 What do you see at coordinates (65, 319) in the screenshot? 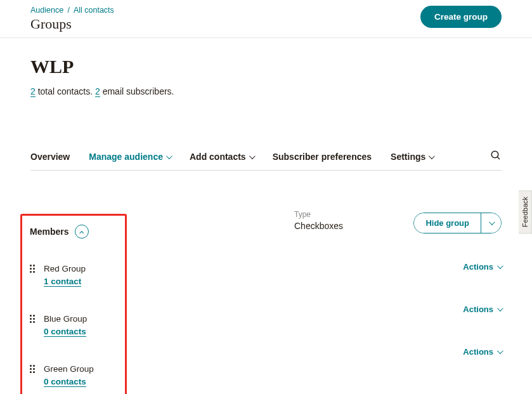
I see `group-name: Blue Group` at bounding box center [65, 319].